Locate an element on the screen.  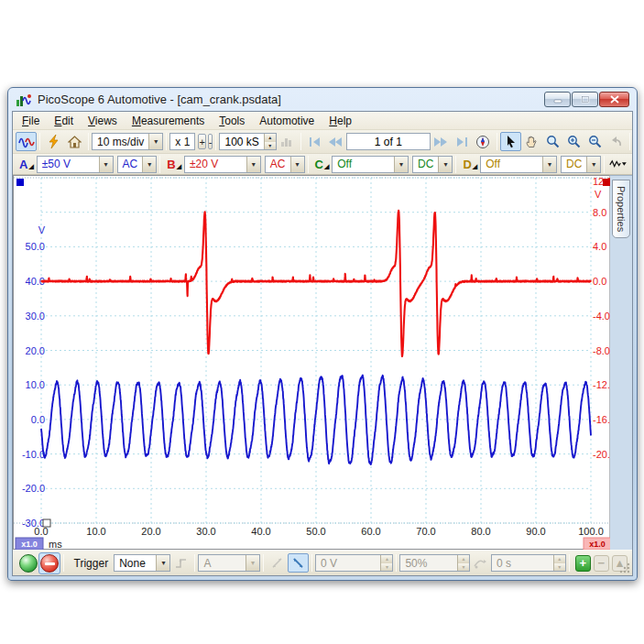
trigger-source-select: A▾ is located at coordinates (229, 562).